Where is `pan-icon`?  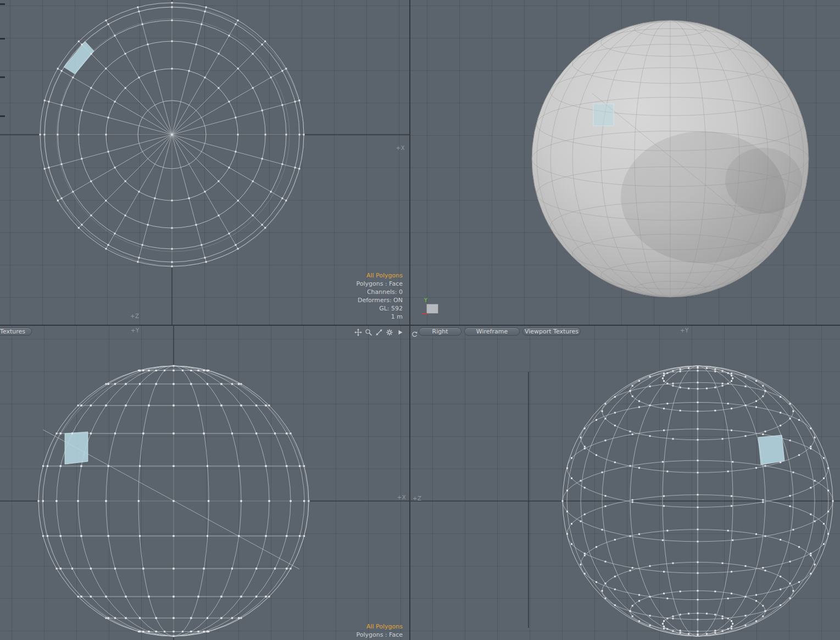
pan-icon is located at coordinates (358, 332).